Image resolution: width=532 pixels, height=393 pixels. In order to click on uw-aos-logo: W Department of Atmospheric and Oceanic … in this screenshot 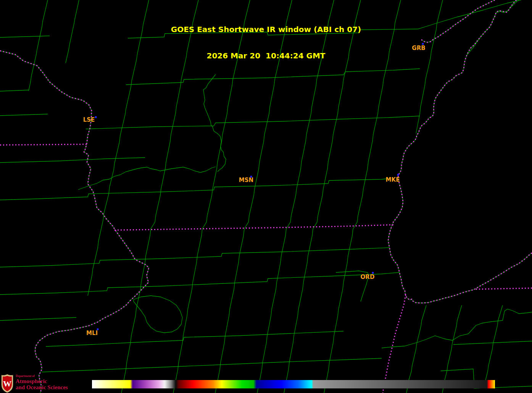, I will do `click(47, 383)`.